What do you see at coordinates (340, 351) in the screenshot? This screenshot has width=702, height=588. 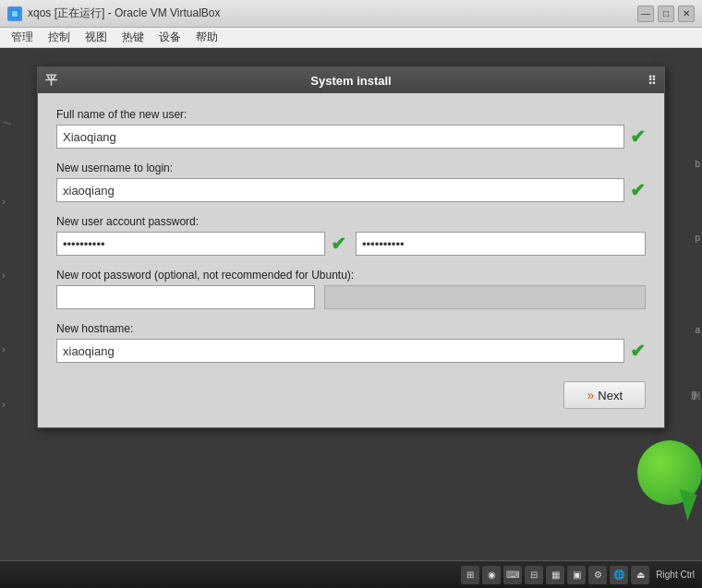 I see `hostname-input` at bounding box center [340, 351].